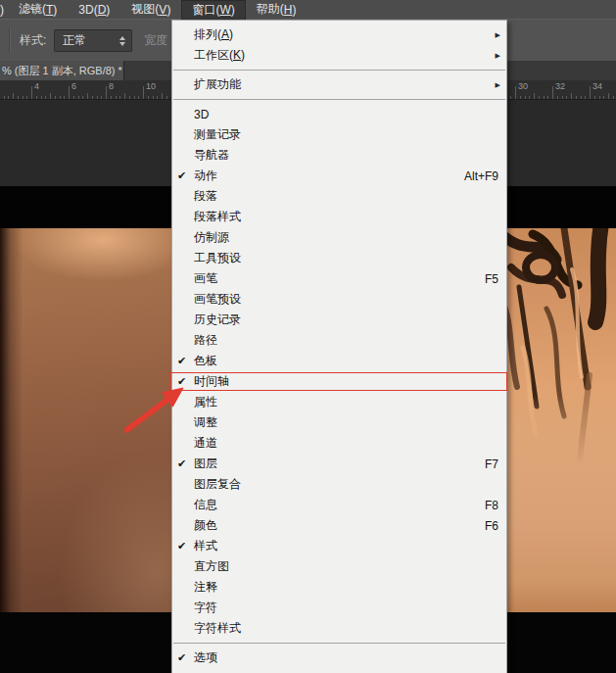  I want to click on menu-item: ✔动作Alt+F9, so click(339, 176).